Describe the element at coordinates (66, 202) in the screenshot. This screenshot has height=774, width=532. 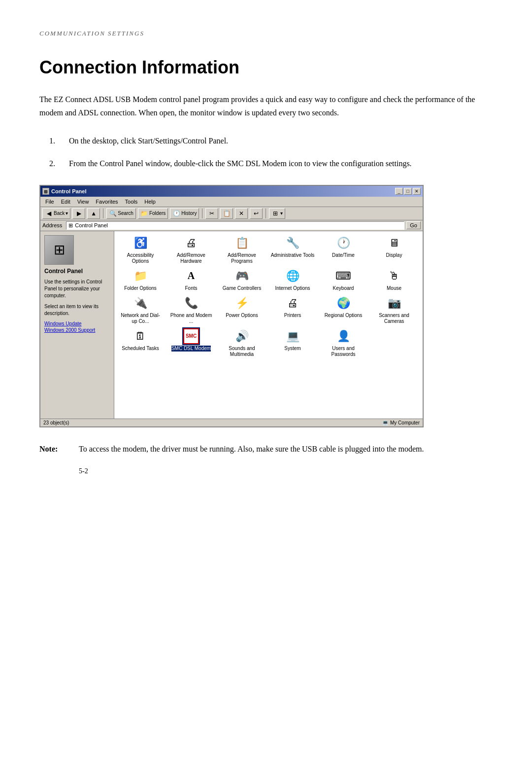
I see `menu-edit: Edit` at that location.